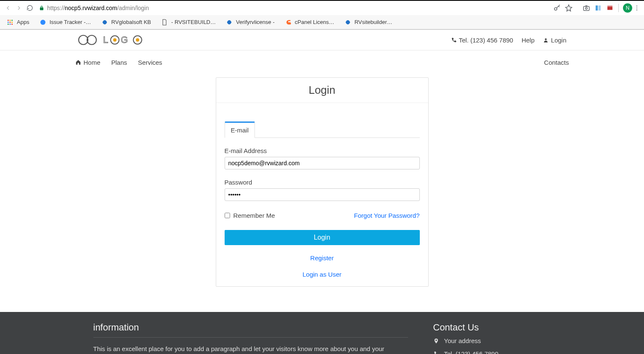 This screenshot has width=644, height=354. Describe the element at coordinates (250, 22) in the screenshot. I see `bookmark-verify: Verifyrvlicense -` at that location.